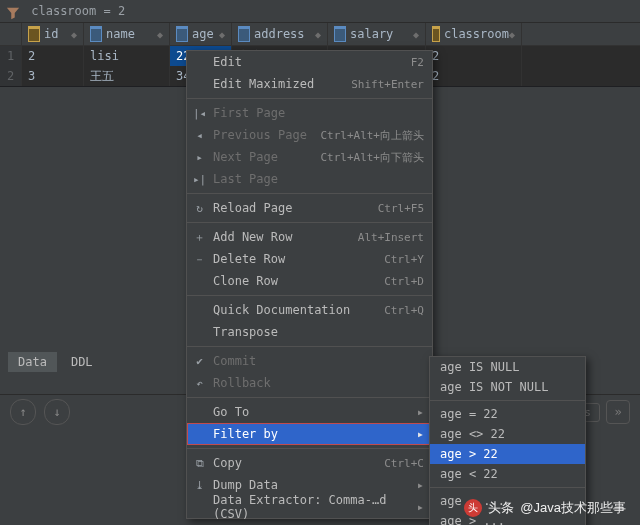 Image resolution: width=640 pixels, height=525 pixels. Describe the element at coordinates (310, 237) in the screenshot. I see `menu-add-row: ＋Add New RowAlt+Insert` at that location.